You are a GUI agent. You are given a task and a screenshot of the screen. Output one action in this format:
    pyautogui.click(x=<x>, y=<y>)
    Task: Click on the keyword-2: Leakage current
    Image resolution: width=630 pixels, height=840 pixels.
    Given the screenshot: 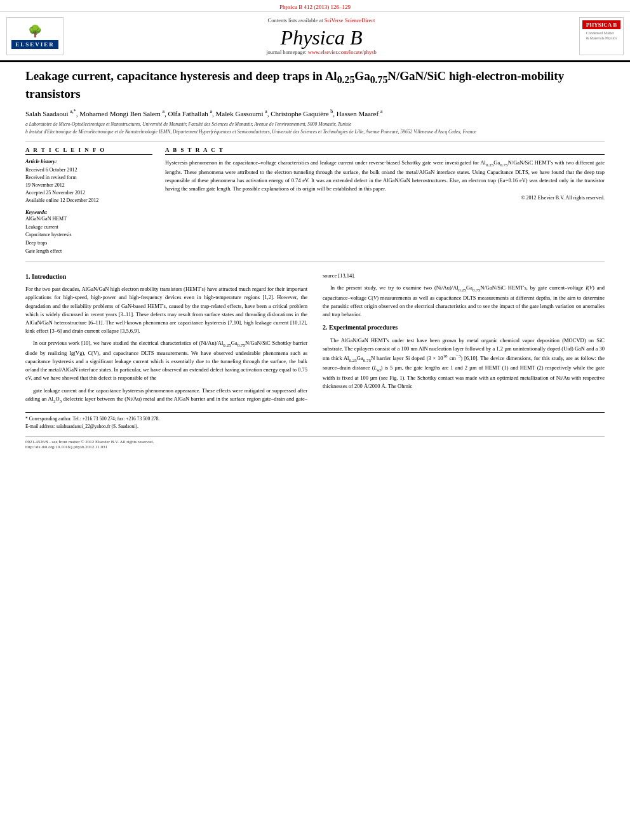 What is the action you would take?
    pyautogui.click(x=89, y=227)
    